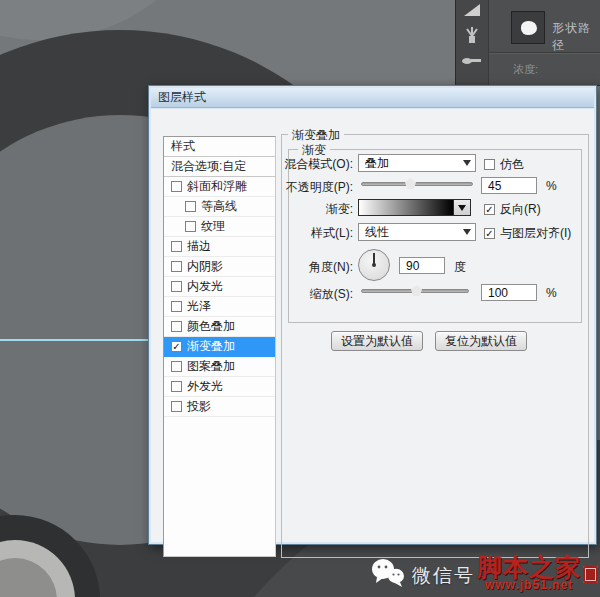 This screenshot has width=600, height=597. I want to click on angle-unit: 度, so click(460, 268).